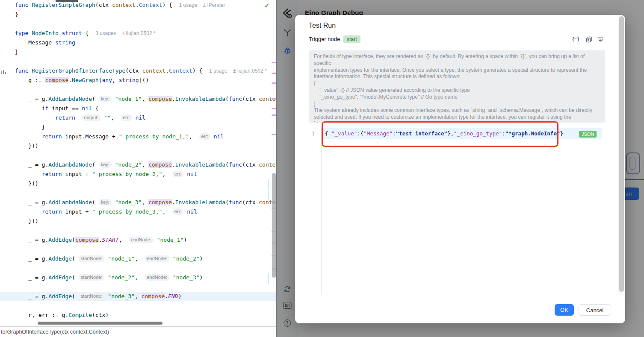 This screenshot has width=644, height=337. What do you see at coordinates (267, 6) in the screenshot?
I see `inspection-ok-icon: ✓` at bounding box center [267, 6].